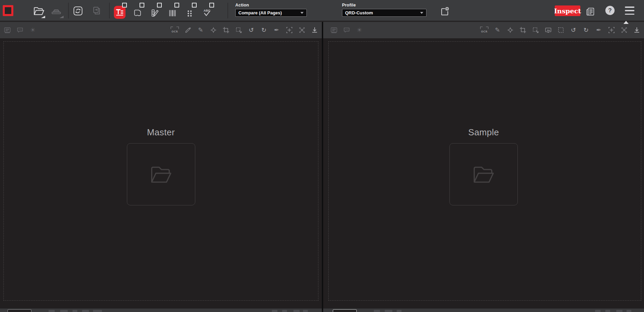  I want to click on toolbar-divider, so click(109, 11).